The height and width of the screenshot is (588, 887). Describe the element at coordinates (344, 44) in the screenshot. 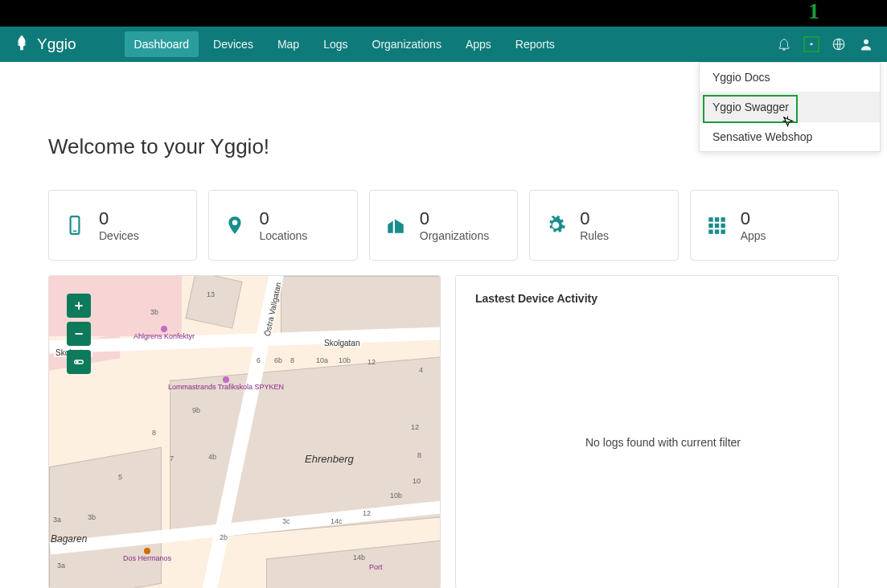

I see `nav-links: Dashboard Devices Map Logs Organizations…` at that location.